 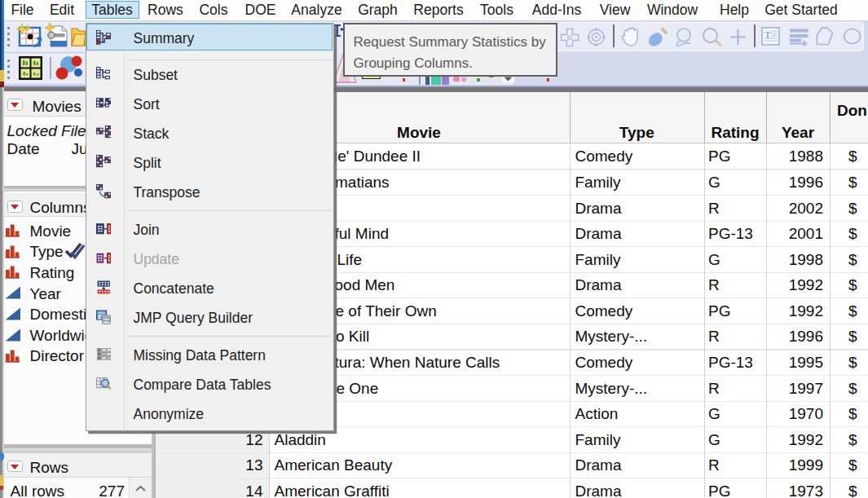 What do you see at coordinates (768, 35) in the screenshot?
I see `svg-text: T` at bounding box center [768, 35].